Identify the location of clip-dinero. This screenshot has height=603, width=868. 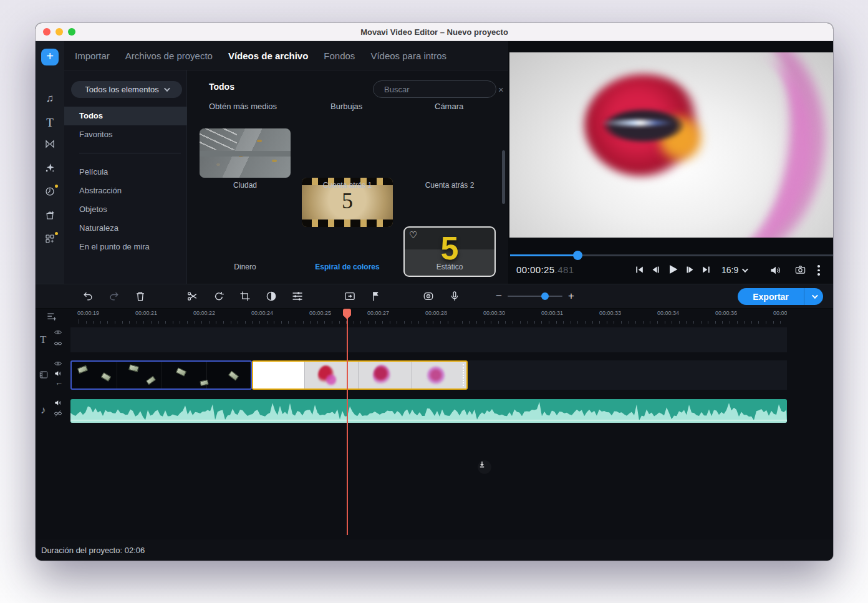
(161, 375).